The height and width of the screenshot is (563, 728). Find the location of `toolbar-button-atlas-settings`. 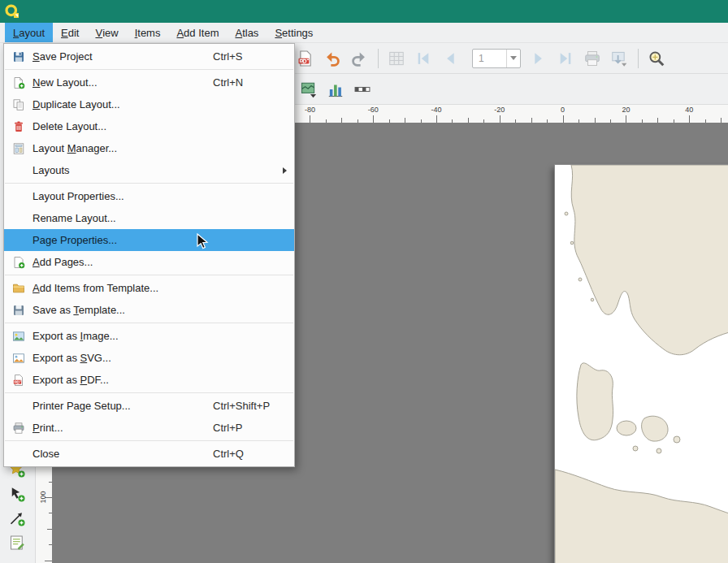

toolbar-button-atlas-settings is located at coordinates (396, 58).